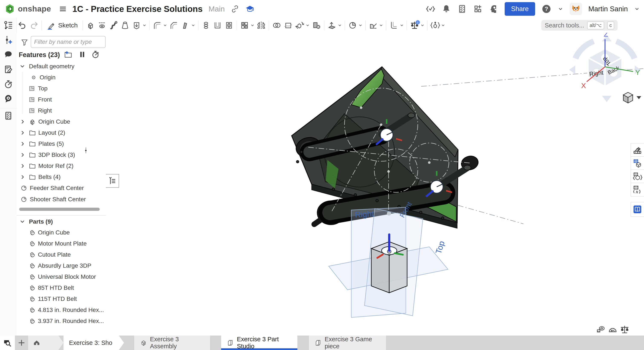 The image size is (644, 350). What do you see at coordinates (580, 25) in the screenshot?
I see `search-tools: Search tools... alt/⌥ c` at bounding box center [580, 25].